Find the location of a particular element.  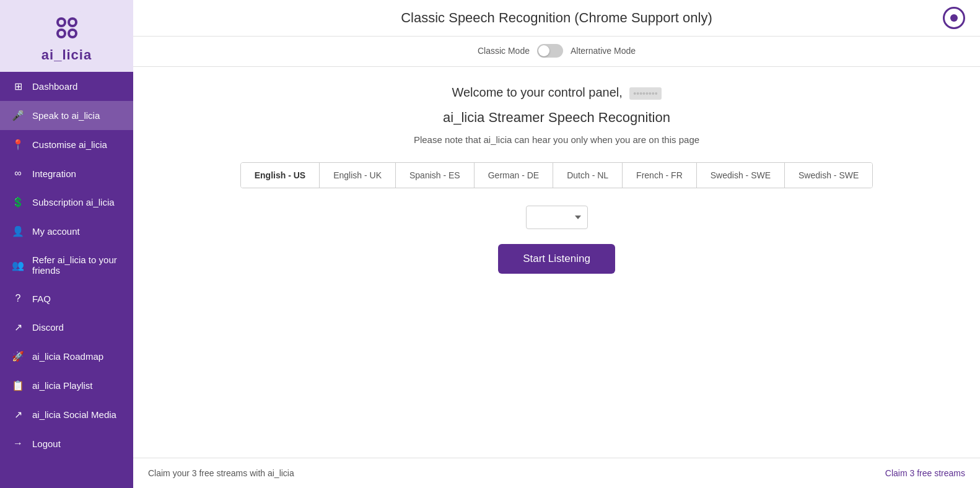

lang-tab-swe1: Swedish - SWE is located at coordinates (741, 175).